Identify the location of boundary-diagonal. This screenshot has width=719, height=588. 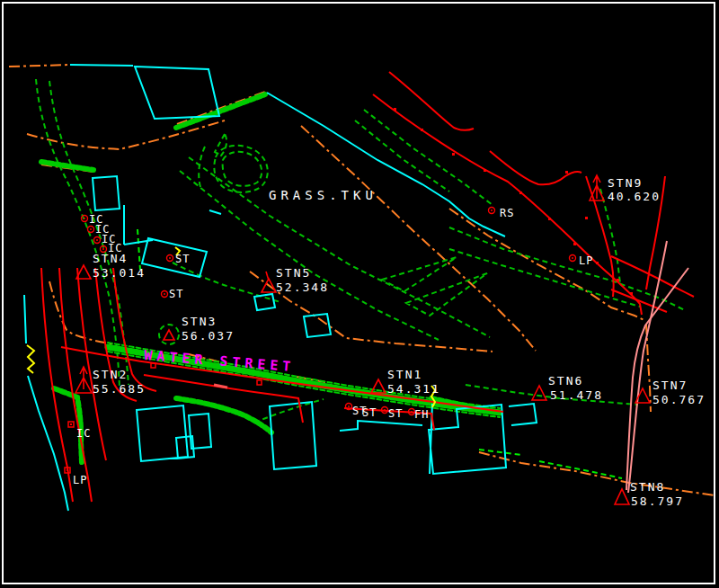
(386, 165).